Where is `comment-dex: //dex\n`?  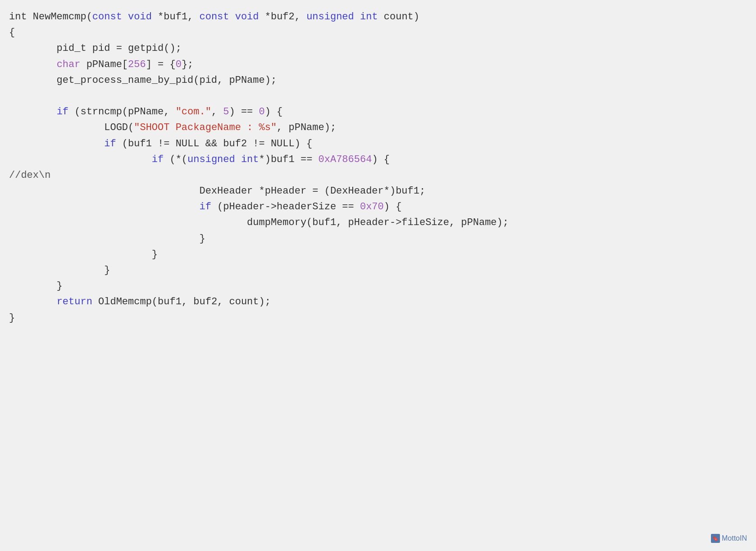
comment-dex: //dex\n is located at coordinates (30, 176).